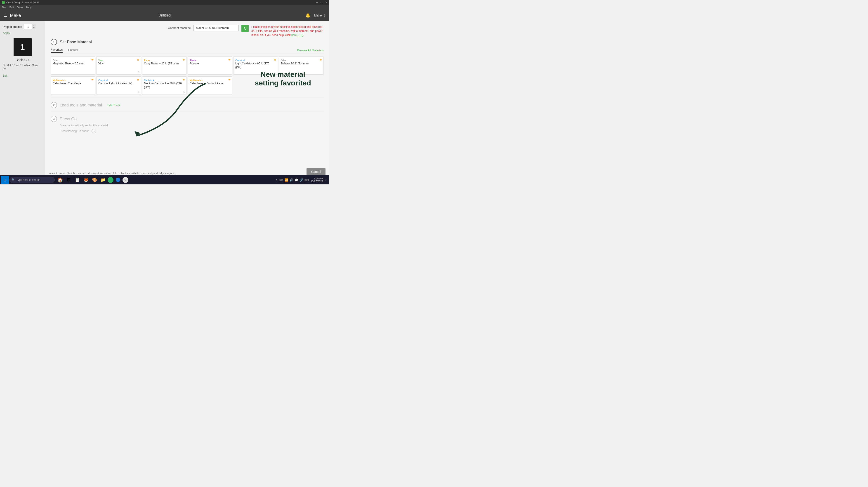 The height and width of the screenshot is (487, 868). I want to click on mat-preview: 1, so click(23, 47).